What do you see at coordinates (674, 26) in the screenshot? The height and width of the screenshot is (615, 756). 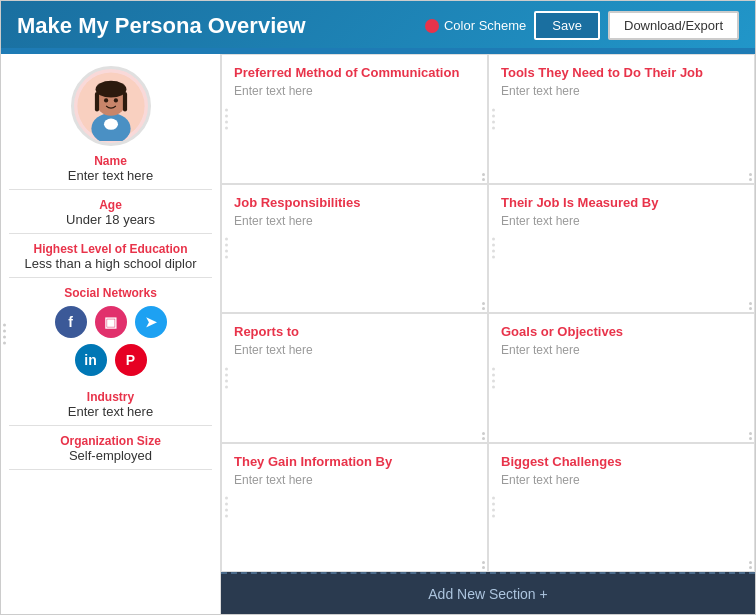 I see `download-button: Download/Export` at bounding box center [674, 26].